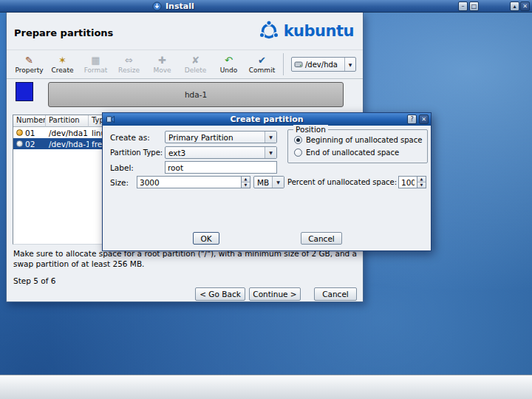 The width and height of the screenshot is (532, 399). What do you see at coordinates (196, 95) in the screenshot?
I see `disk-bar-label: hda-1` at bounding box center [196, 95].